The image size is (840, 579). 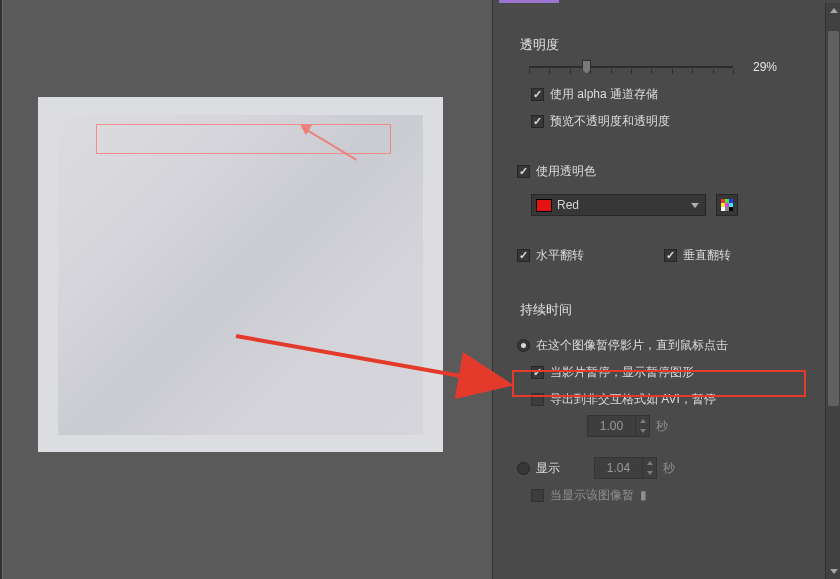 I want to click on opacity-value: 29%, so click(x=778, y=67).